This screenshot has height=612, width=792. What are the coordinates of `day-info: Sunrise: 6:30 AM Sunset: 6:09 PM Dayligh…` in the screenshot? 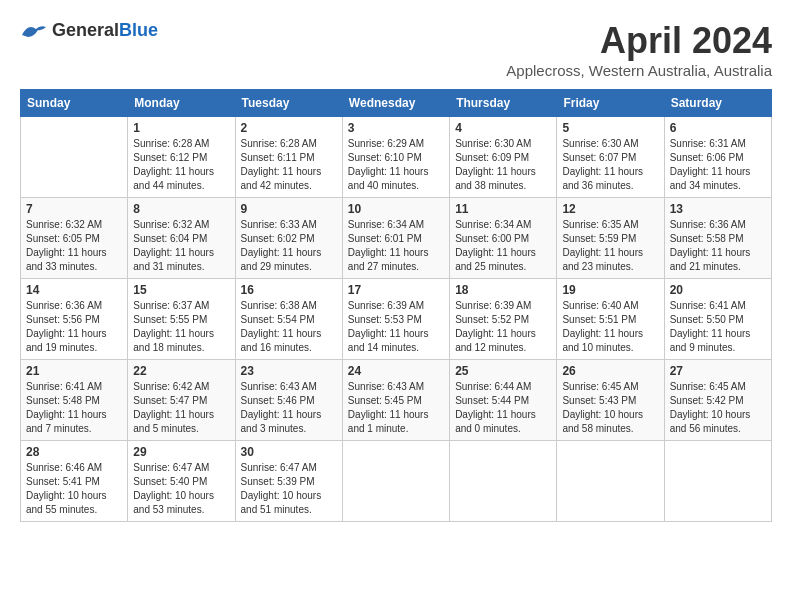 It's located at (503, 165).